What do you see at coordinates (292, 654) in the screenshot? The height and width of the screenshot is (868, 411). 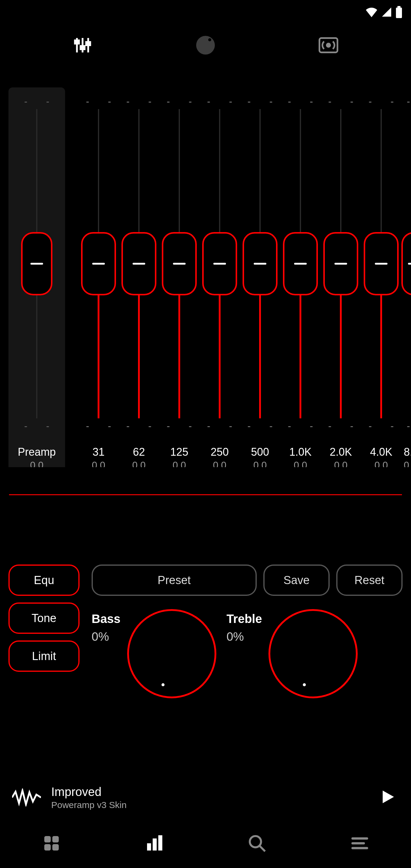 I see `treble-control: Treble 0%` at bounding box center [292, 654].